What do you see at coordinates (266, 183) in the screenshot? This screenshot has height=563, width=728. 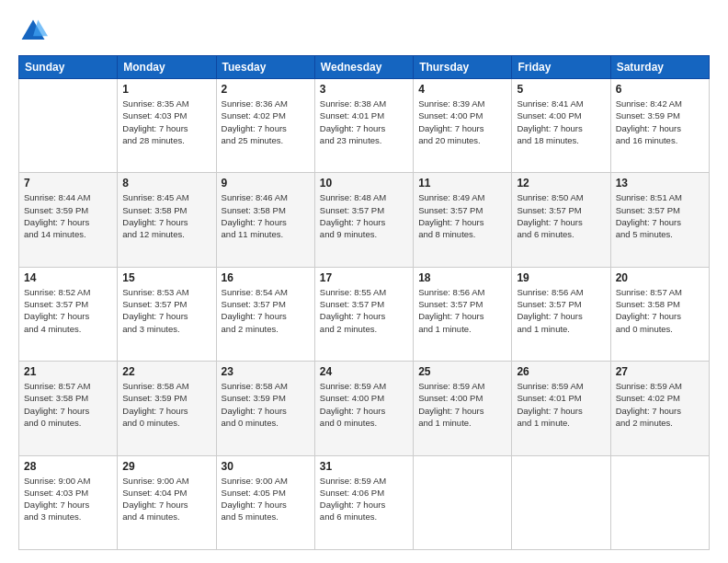 I see `cell-date: 9` at bounding box center [266, 183].